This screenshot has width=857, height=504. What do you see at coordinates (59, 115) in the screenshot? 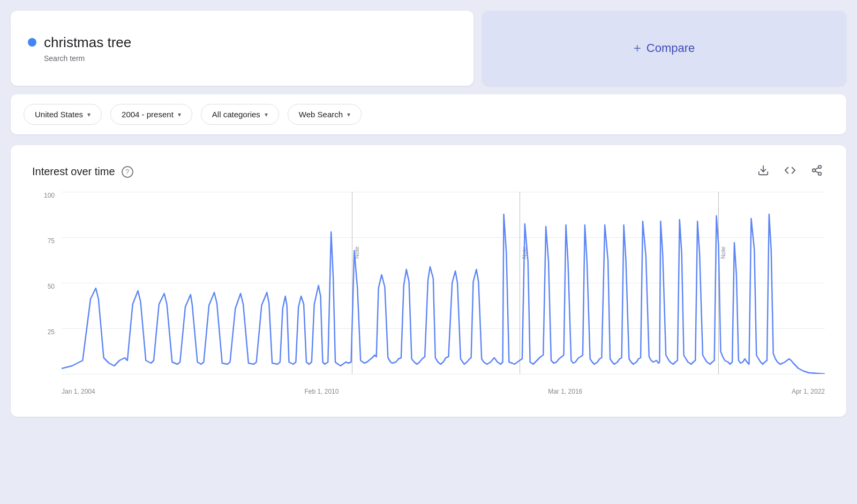
I see `location-filter-label: United States` at bounding box center [59, 115].